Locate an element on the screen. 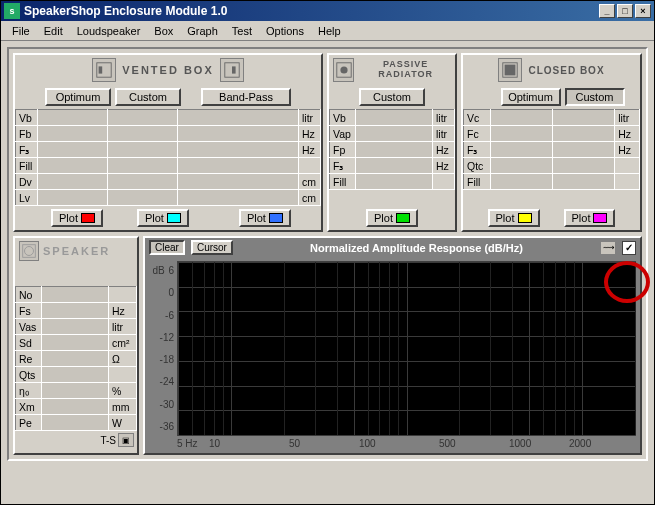 The height and width of the screenshot is (505, 655). app-icon: s is located at coordinates (12, 11).